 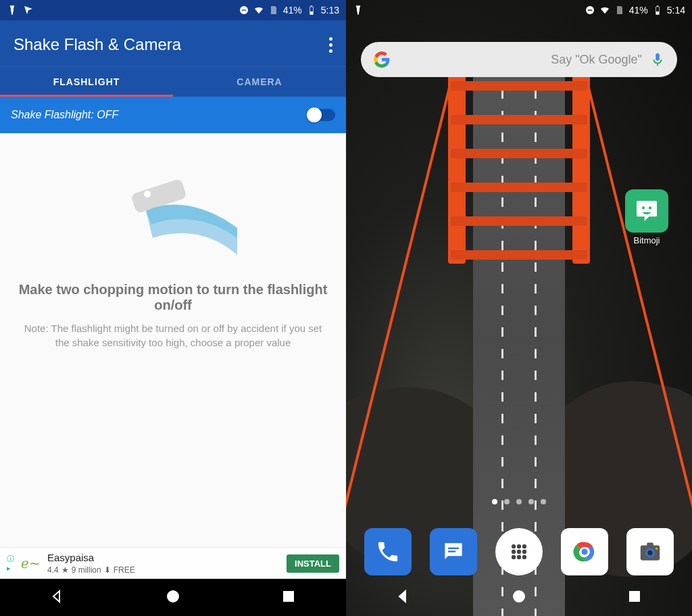 What do you see at coordinates (650, 552) in the screenshot?
I see `dock-camera-icon` at bounding box center [650, 552].